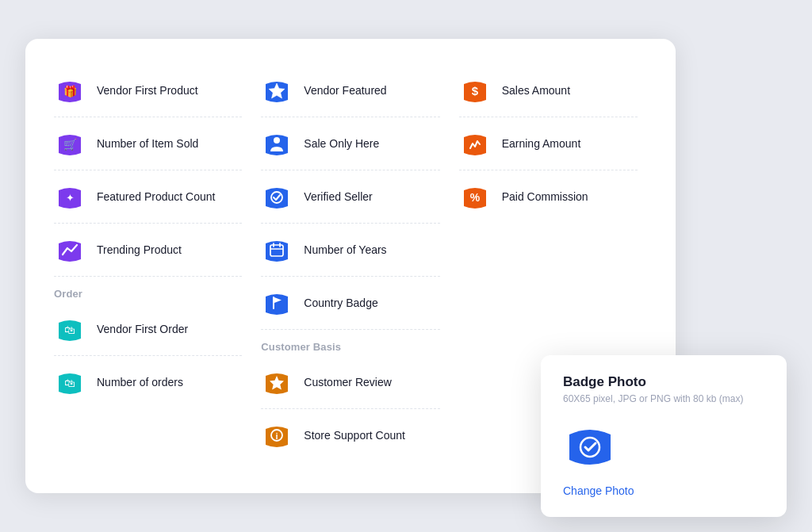 The width and height of the screenshot is (812, 532). What do you see at coordinates (70, 250) in the screenshot?
I see `trending-product-icon` at bounding box center [70, 250].